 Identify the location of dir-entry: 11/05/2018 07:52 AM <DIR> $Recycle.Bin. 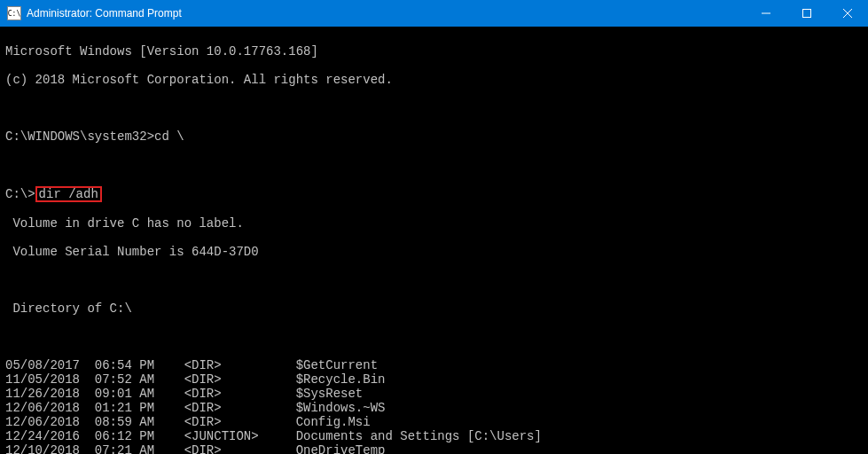
(434, 380).